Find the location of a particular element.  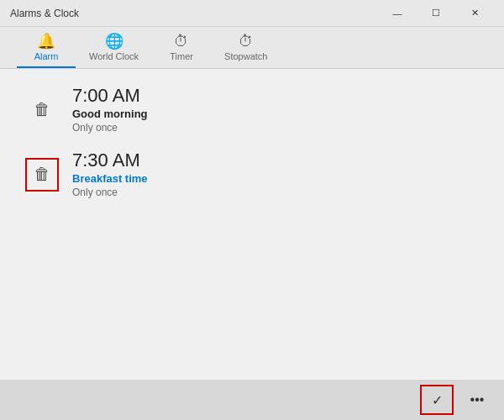

stopwatch-tab-label: Stopwatch is located at coordinates (245, 56).